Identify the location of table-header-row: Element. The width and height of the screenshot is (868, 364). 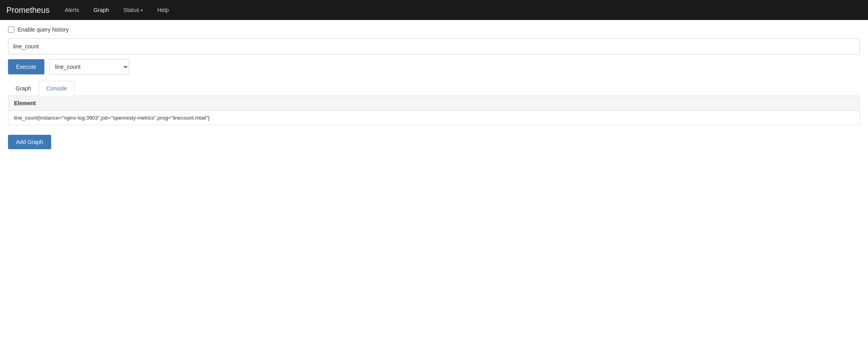
(434, 103).